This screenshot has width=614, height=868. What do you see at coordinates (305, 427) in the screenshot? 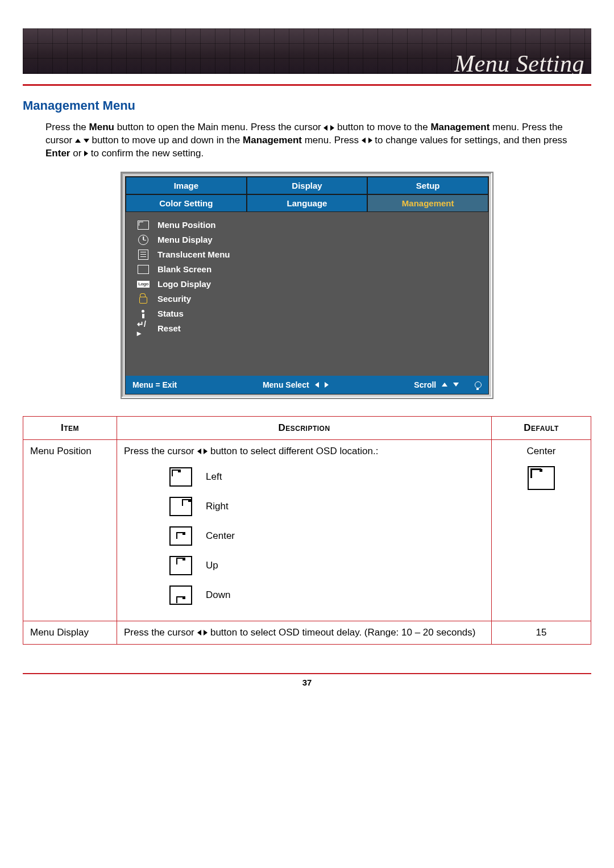
I see `col-header-description: Description` at bounding box center [305, 427].